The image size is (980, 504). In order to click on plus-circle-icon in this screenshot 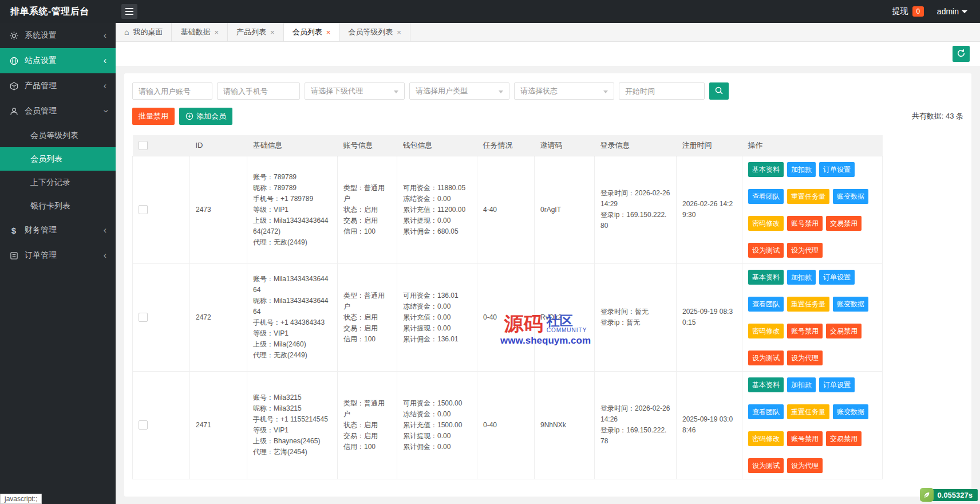, I will do `click(189, 116)`.